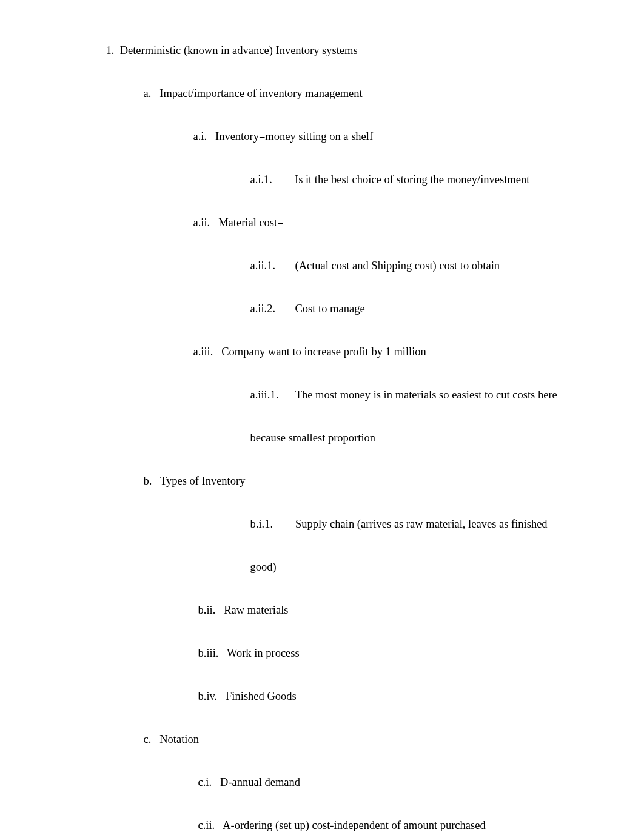 The image size is (644, 835). Describe the element at coordinates (322, 395) in the screenshot. I see `list-item: a.iii.1. The most money is in materials …` at that location.